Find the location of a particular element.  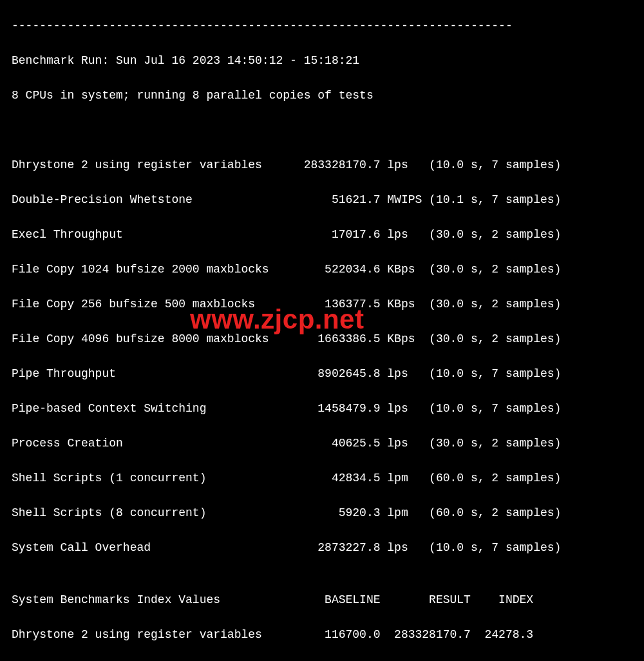

result-row: Pipe-based Context Switching 1458479.9 l… is located at coordinates (322, 408).